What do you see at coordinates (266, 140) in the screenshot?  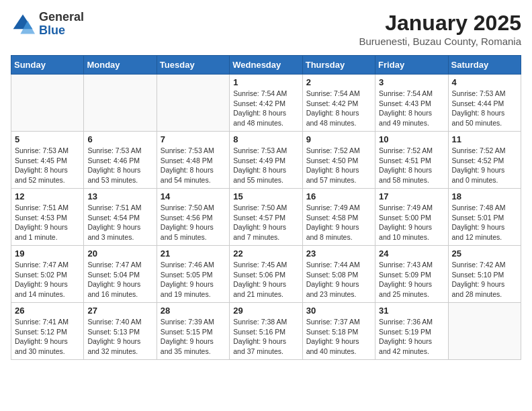 I see `day-number: 8` at bounding box center [266, 140].